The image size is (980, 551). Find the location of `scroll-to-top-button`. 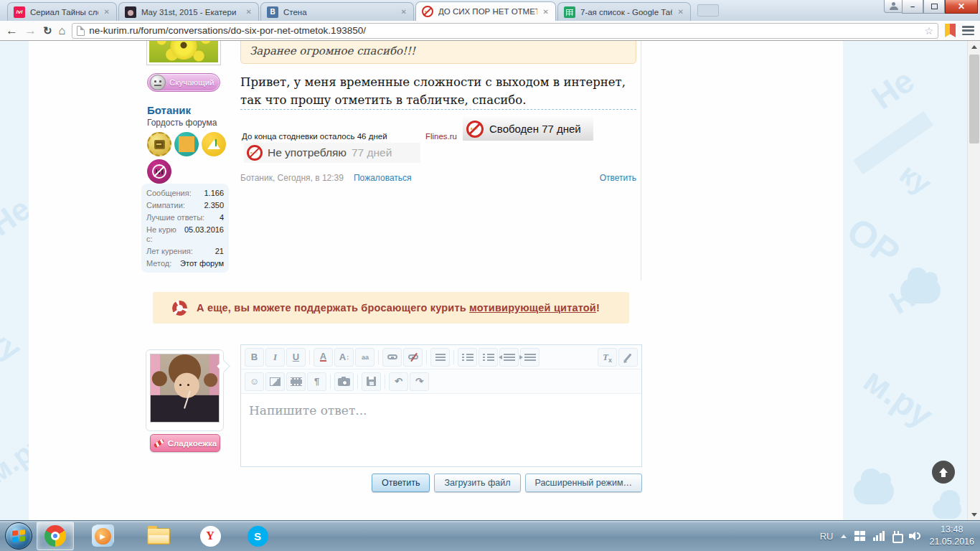

scroll-to-top-button is located at coordinates (943, 472).